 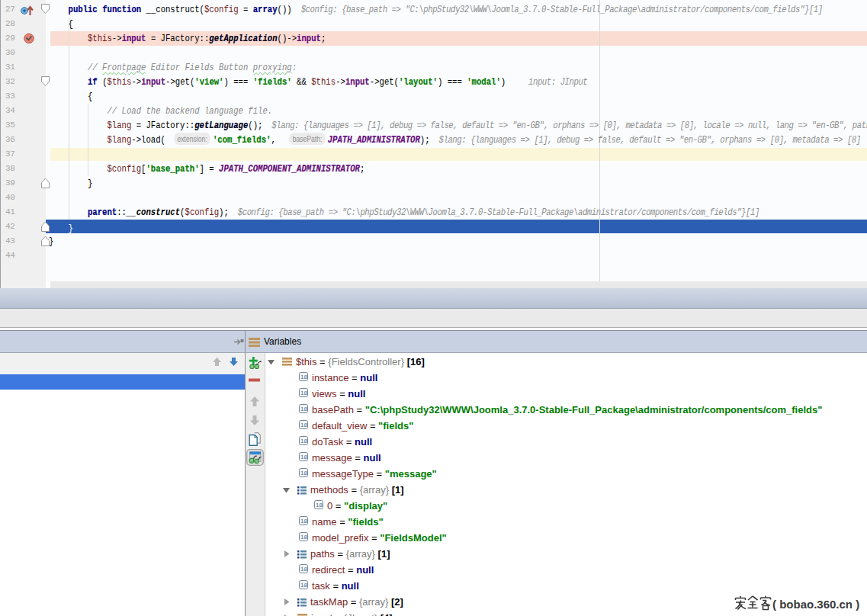 What do you see at coordinates (816, 604) in the screenshot?
I see `svg-text: ( bobao.360.cn )` at bounding box center [816, 604].